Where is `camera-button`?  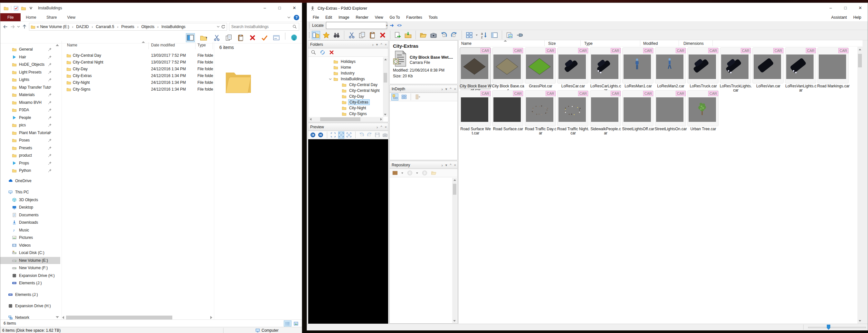 camera-button is located at coordinates (433, 35).